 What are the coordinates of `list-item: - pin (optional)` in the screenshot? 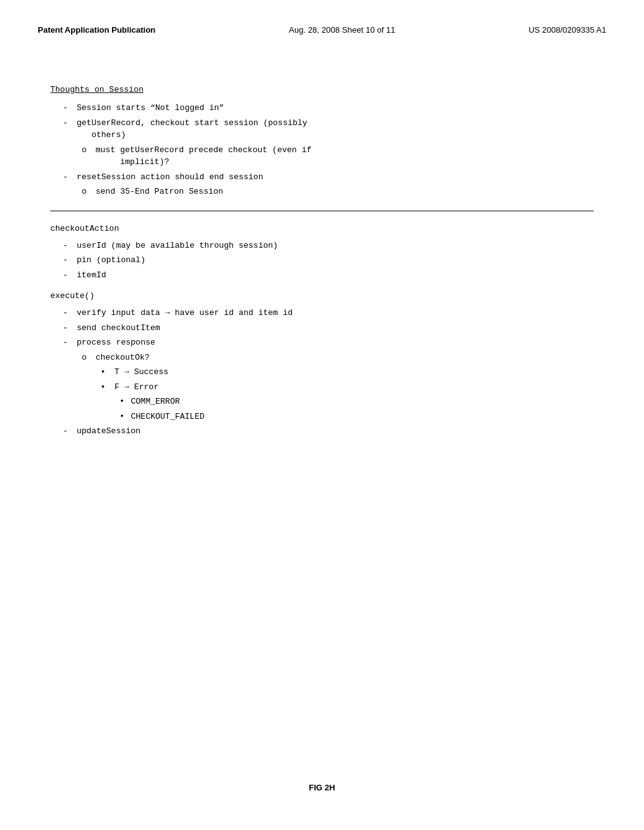 It's located at (328, 260).